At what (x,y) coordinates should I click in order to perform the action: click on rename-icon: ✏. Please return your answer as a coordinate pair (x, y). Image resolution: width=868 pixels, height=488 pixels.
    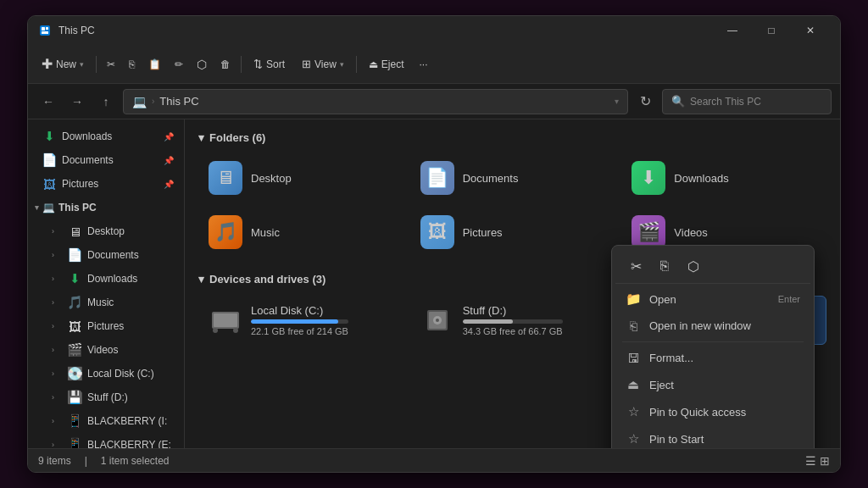
    Looking at the image, I should click on (179, 64).